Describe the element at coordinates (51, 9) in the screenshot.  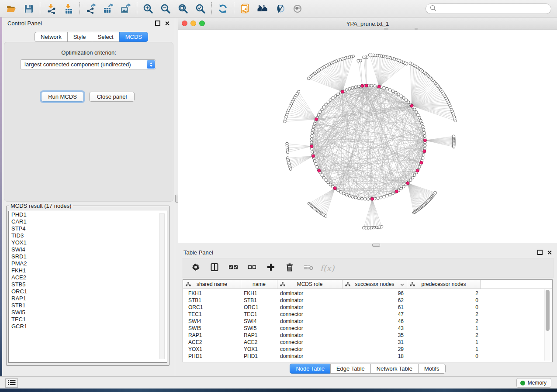
I see `import-network-button` at that location.